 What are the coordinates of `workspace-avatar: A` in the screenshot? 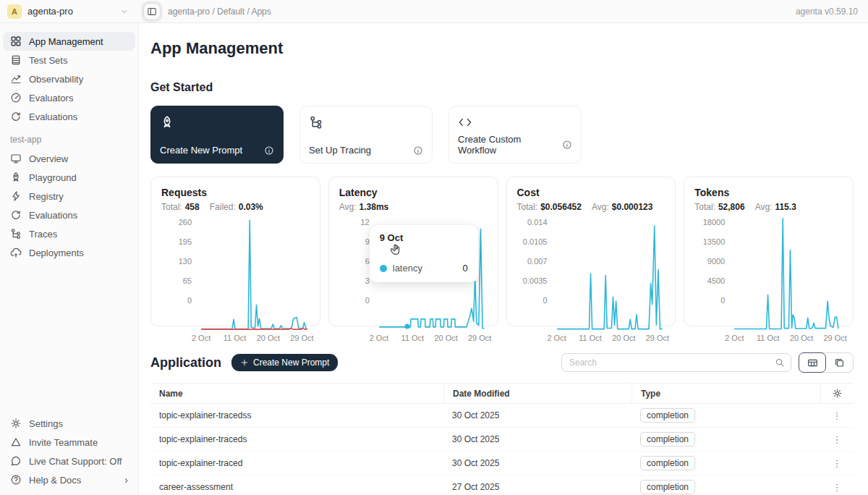 It's located at (14, 12).